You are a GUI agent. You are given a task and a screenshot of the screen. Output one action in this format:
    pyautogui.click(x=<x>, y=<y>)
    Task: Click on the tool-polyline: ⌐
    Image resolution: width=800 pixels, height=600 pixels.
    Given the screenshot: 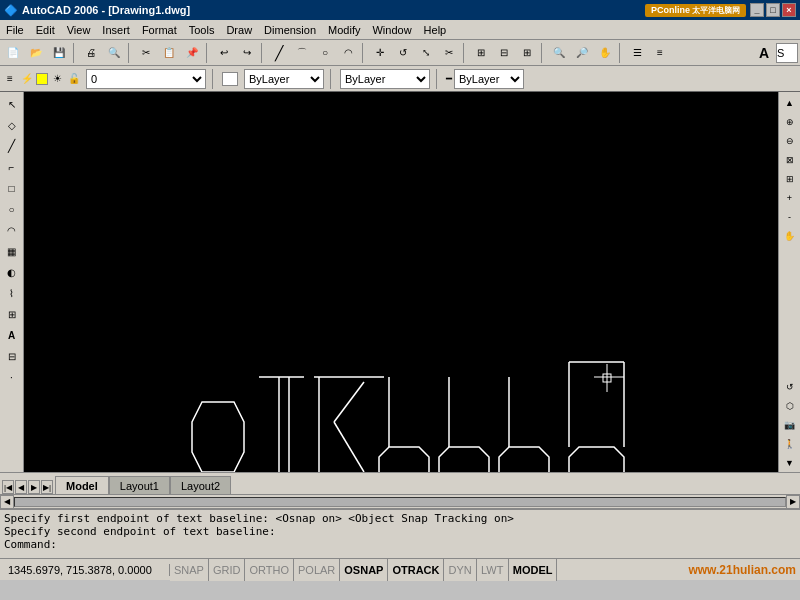 What is the action you would take?
    pyautogui.click(x=12, y=167)
    